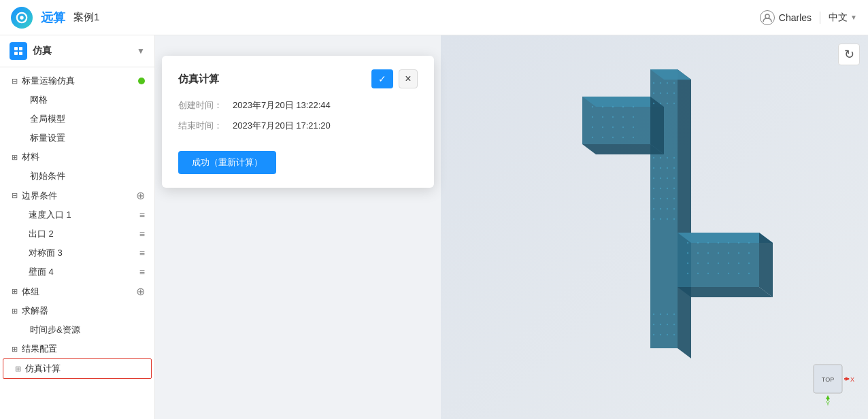  Describe the element at coordinates (282, 126) in the screenshot. I see `end-time-value: 2023年7月20日 17:21:20` at that location.